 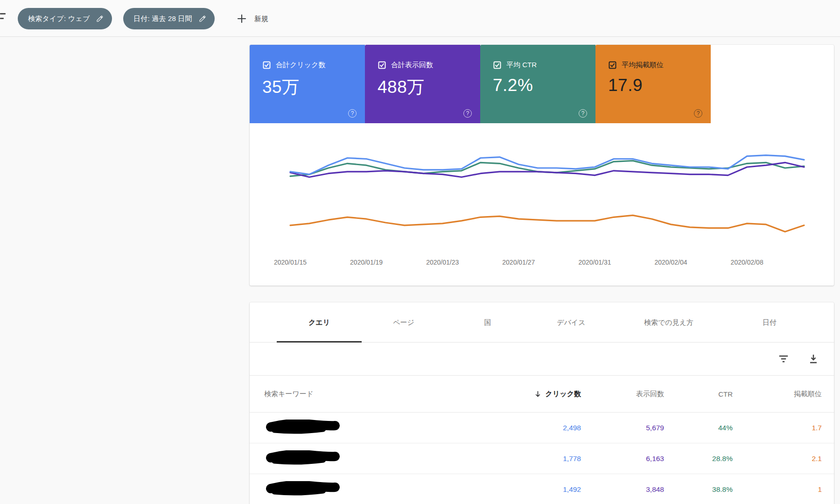 What do you see at coordinates (698, 428) in the screenshot?
I see `cell-ctr: 44%` at bounding box center [698, 428].